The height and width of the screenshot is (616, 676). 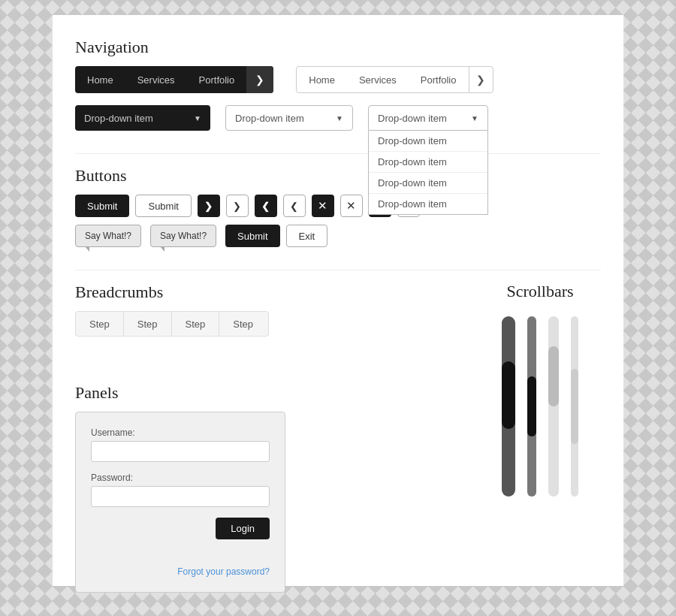 What do you see at coordinates (196, 324) in the screenshot?
I see `breadcrumb-step-3: Step` at bounding box center [196, 324].